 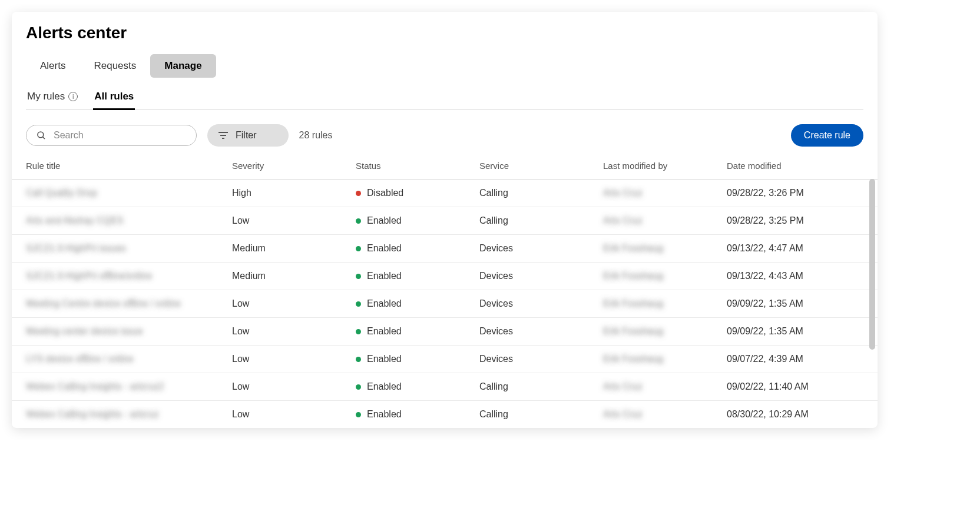 I want to click on table-row: SJC21-3-HighPri offline/onlineMediumEnab…, so click(x=445, y=275).